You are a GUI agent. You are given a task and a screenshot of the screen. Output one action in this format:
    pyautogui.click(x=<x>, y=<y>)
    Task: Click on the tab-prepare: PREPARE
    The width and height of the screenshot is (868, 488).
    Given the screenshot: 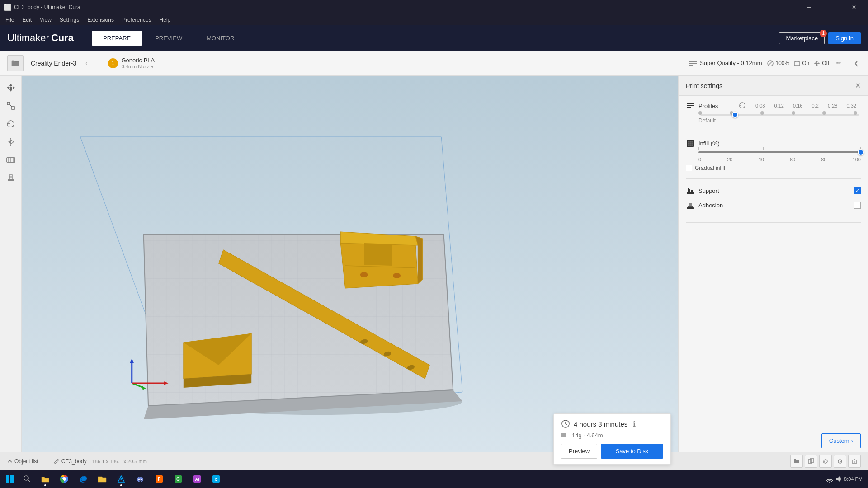 What is the action you would take?
    pyautogui.click(x=117, y=38)
    